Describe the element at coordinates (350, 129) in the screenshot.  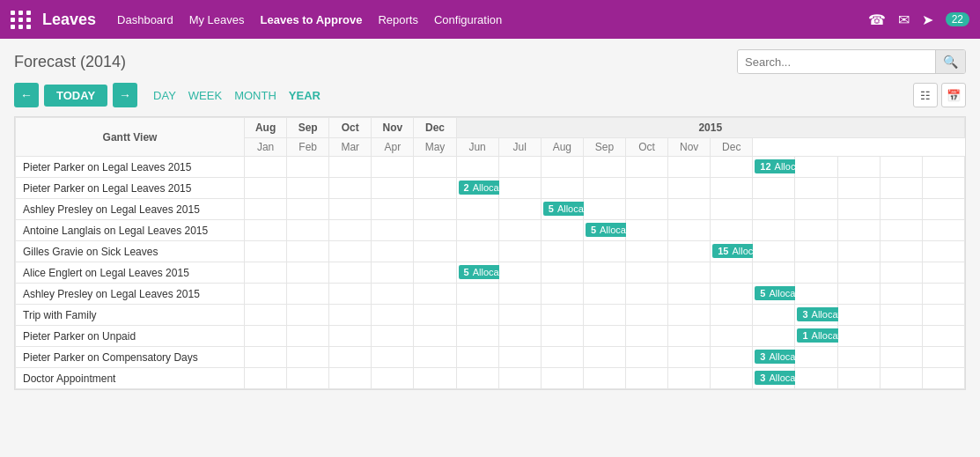
I see `month-oct-prev: Oct` at that location.